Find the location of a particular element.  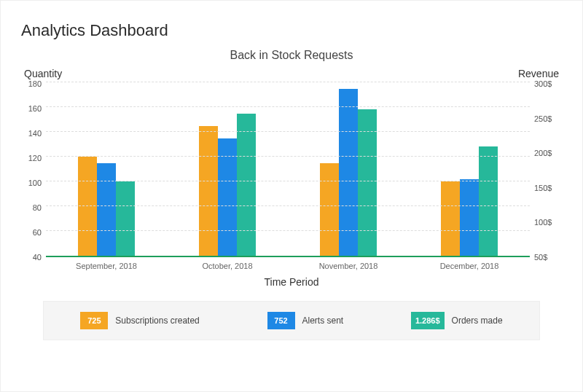

y2-tick: 50$ is located at coordinates (541, 258).